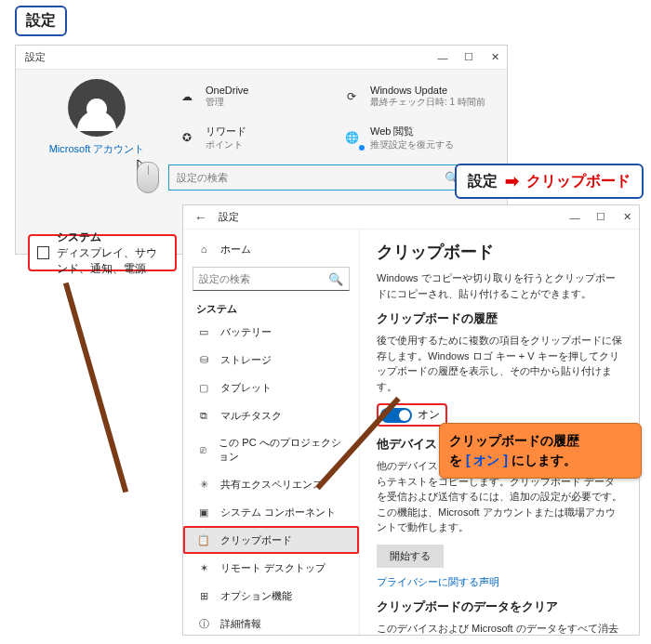 Image resolution: width=651 pixels, height=644 pixels. Describe the element at coordinates (411, 217) in the screenshot. I see `titlebar: ← 設定 — ☐ ✕` at that location.